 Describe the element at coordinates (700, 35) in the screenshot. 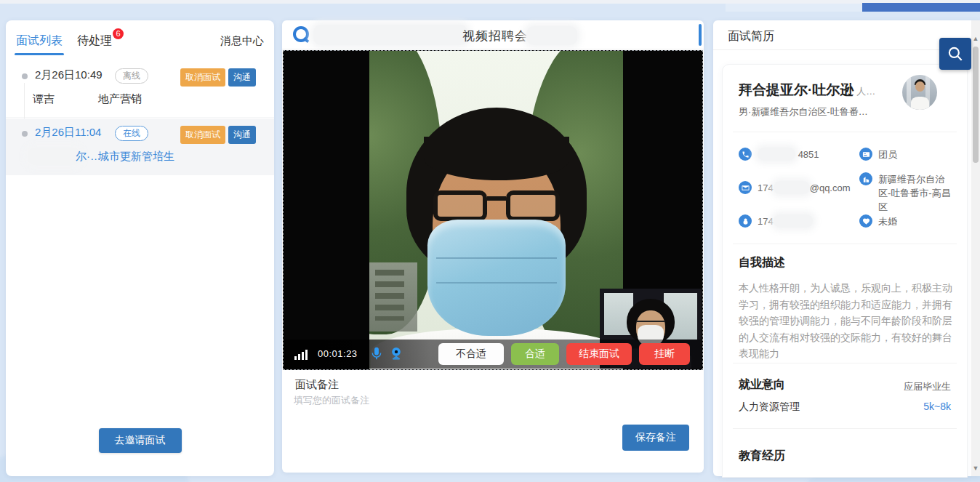

I see `scrollbar-accent` at that location.